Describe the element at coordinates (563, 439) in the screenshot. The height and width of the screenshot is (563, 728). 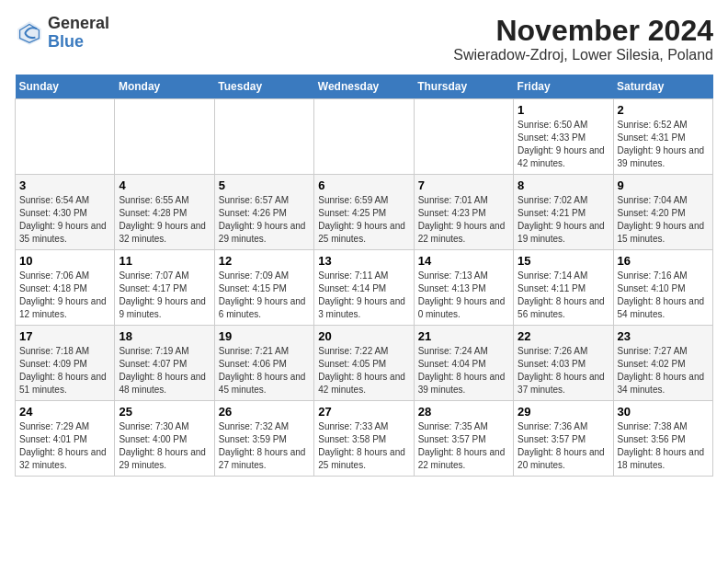
I see `calendar-cell: 29Sunrise: 7:36 AM Sunset: 3:57 PM Dayli…` at that location.